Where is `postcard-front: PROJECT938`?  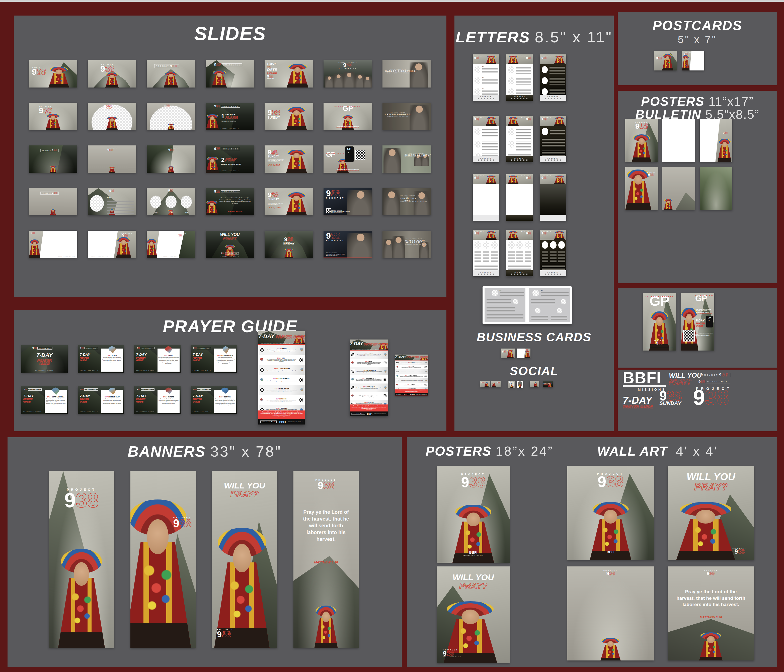
postcard-front: PROJECT938 is located at coordinates (665, 61).